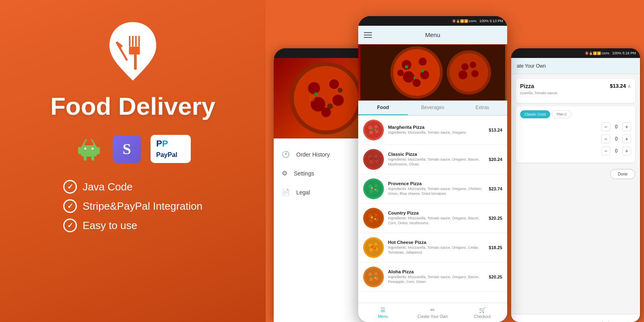 Image resolution: width=644 pixels, height=322 pixels. Describe the element at coordinates (286, 155) in the screenshot. I see `history-icon: 🕐` at that location.